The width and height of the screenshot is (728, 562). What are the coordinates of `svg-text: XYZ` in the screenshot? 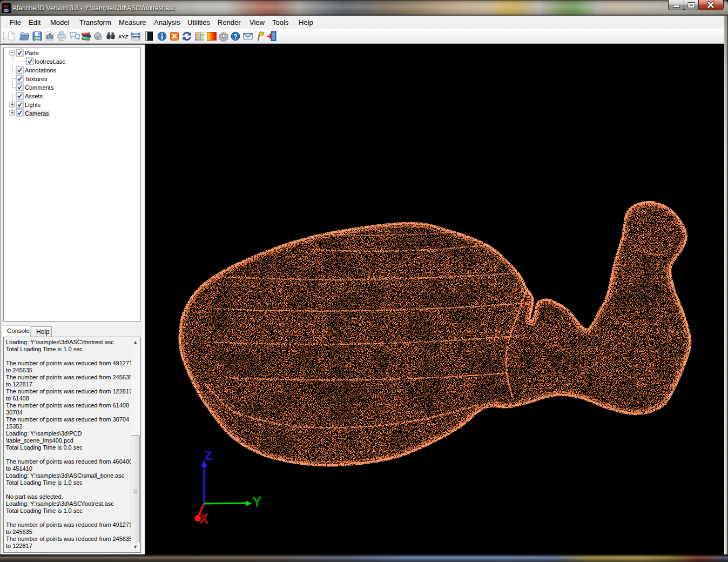 It's located at (123, 37).